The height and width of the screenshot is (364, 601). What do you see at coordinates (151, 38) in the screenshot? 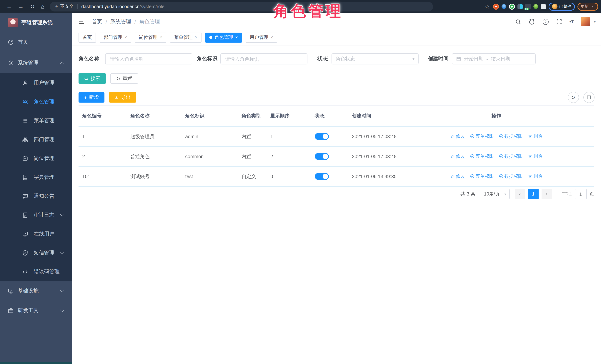
I see `tab-3: 岗位管理×` at bounding box center [151, 38].